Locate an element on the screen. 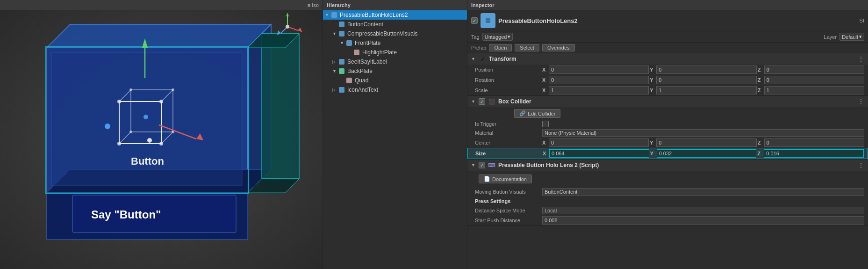  transform-icon: ⤢ is located at coordinates (482, 59).